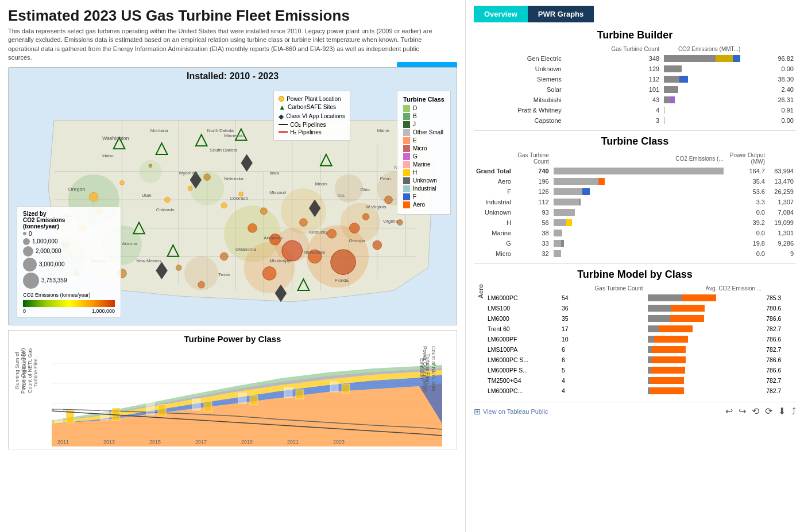 This screenshot has width=804, height=532. I want to click on turbine-class-row: Unknown 93 0.0 7,084, so click(635, 212).